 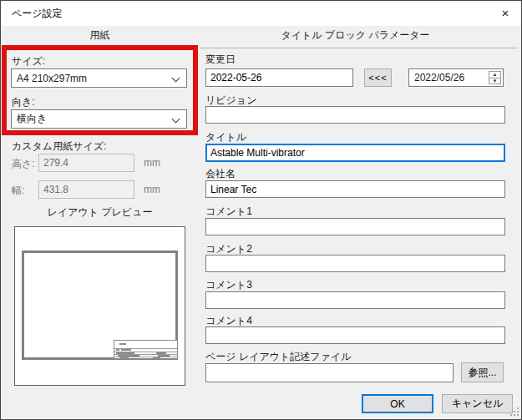 I want to click on orientation-select: 横向き, so click(x=99, y=119).